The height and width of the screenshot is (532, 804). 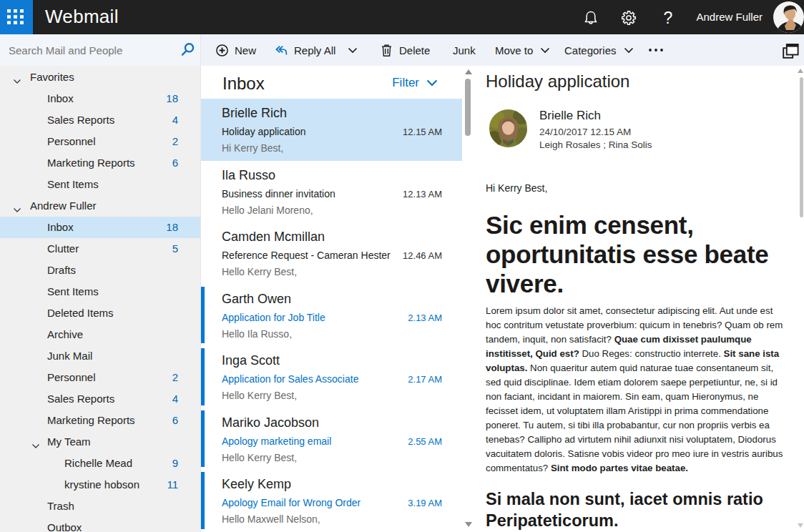 What do you see at coordinates (69, 442) in the screenshot?
I see `folder-label: My Team` at bounding box center [69, 442].